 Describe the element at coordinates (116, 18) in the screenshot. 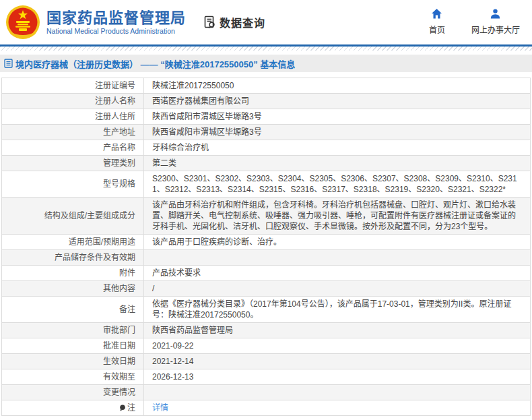

I see `site-title-cn: 国家药品监督管理局` at that location.